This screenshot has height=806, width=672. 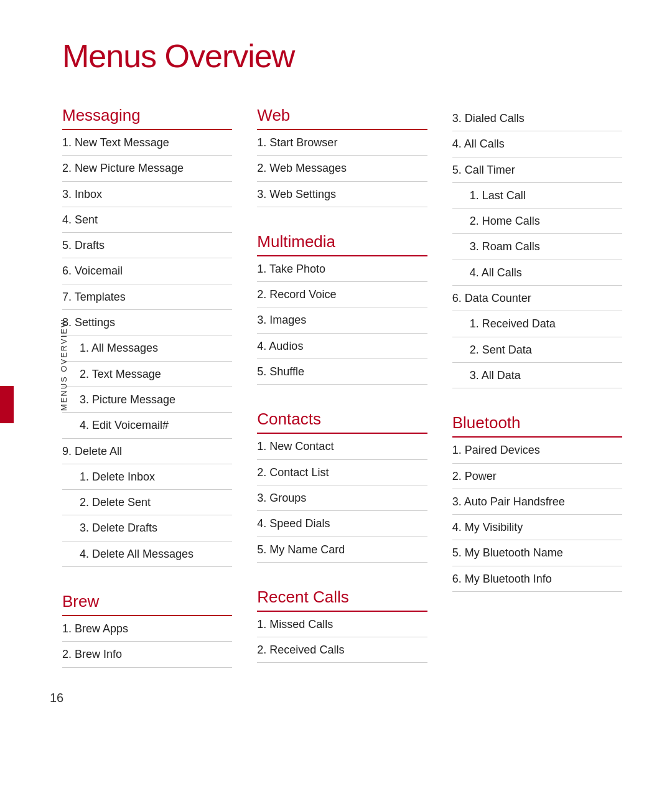 I want to click on list-item: 5. Call Timer, so click(x=538, y=171).